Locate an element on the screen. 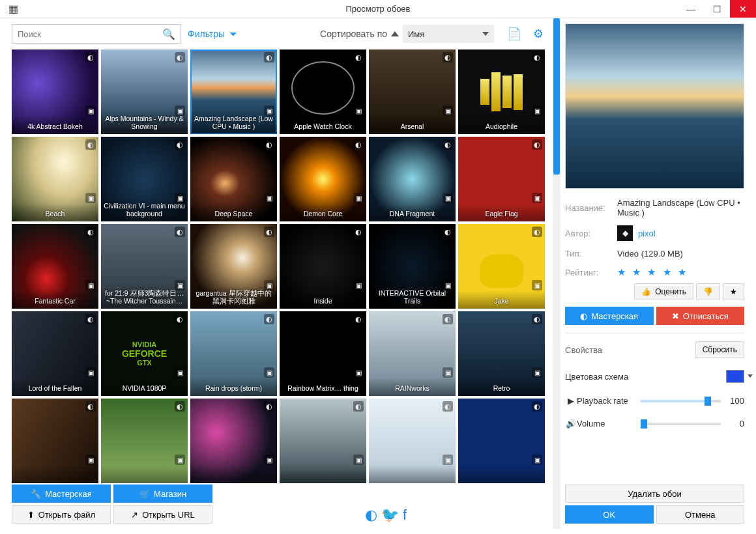  delete-wallpaper-button: Удалить обои is located at coordinates (654, 494).